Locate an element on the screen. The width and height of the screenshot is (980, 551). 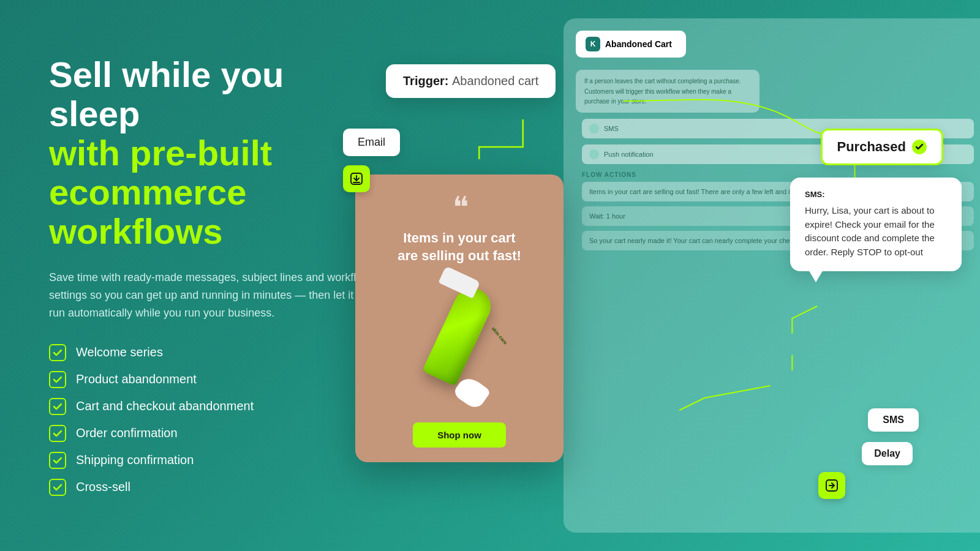
headline-line2: with pre-built is located at coordinates (160, 153).